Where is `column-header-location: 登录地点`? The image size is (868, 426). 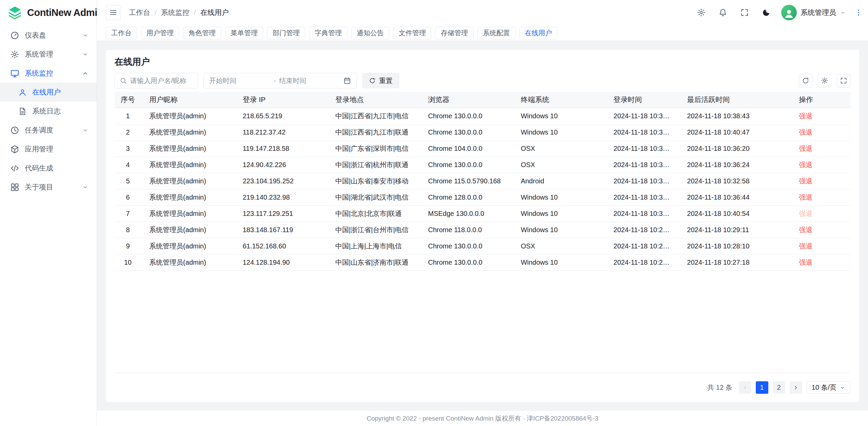
column-header-location: 登录地点 is located at coordinates (374, 100).